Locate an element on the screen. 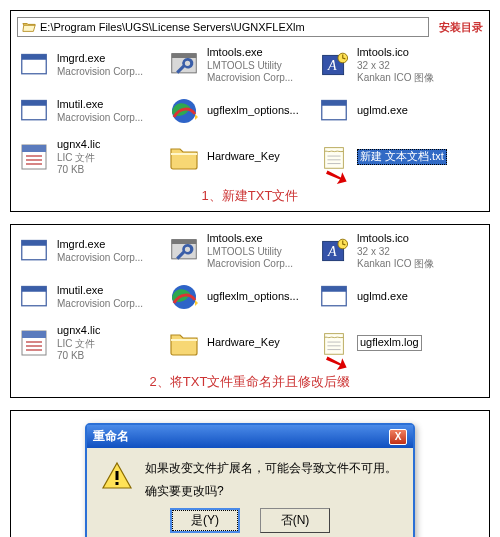 The width and height of the screenshot is (500, 537). caption-2: 2、将TXT文件重命名并且修改后缀 is located at coordinates (250, 382).